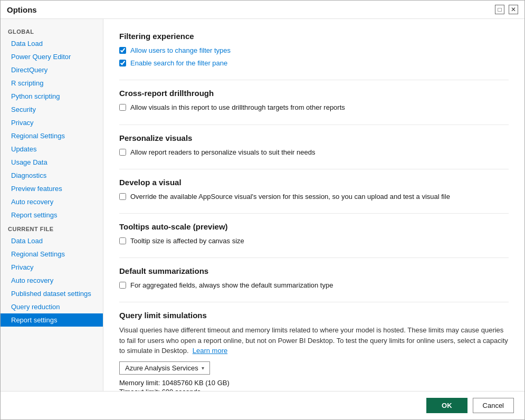 This screenshot has width=525, height=420. I want to click on checkbox-tooltips, so click(122, 241).